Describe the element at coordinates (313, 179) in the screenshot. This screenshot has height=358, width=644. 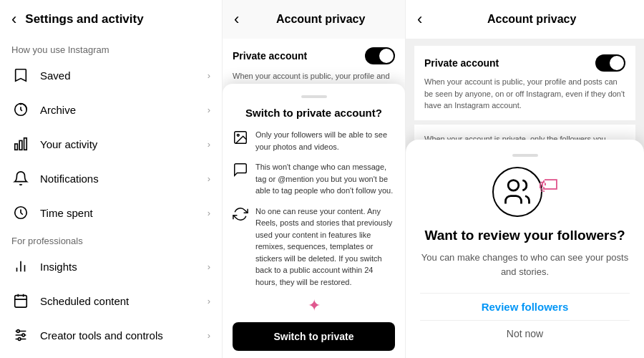
I see `sheet-item-2: This won't change who can message, tag o…` at that location.